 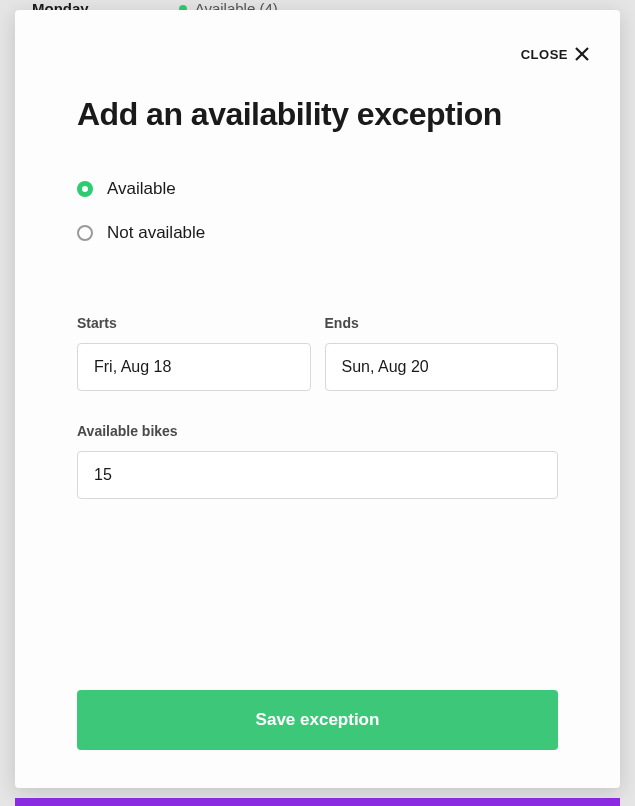 What do you see at coordinates (318, 475) in the screenshot?
I see `bikes-input` at bounding box center [318, 475].